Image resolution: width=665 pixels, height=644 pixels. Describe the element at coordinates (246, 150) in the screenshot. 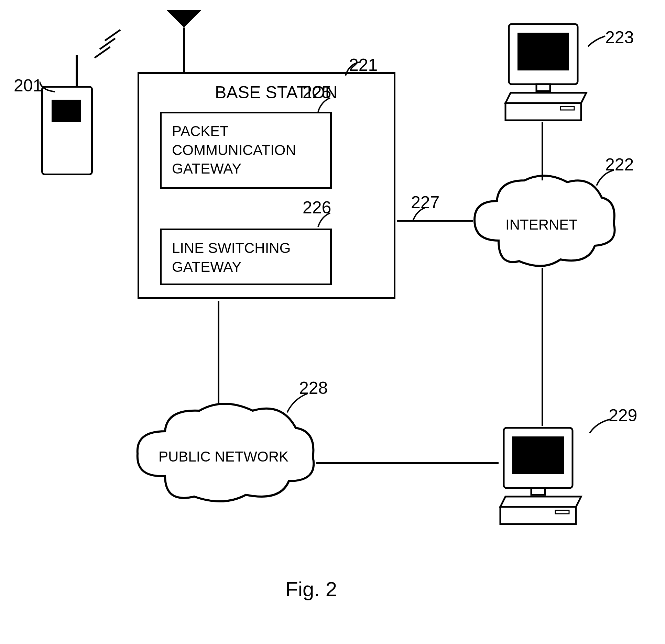

I see `packet-gateway-label: PACKET COMMUNICATION GATEWAY` at that location.